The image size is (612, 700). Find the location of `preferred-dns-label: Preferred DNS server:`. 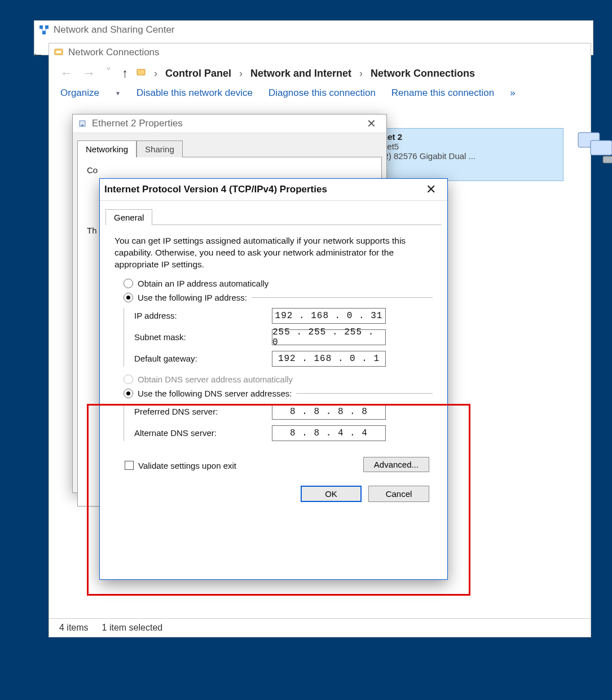

preferred-dns-label: Preferred DNS server: is located at coordinates (203, 412).